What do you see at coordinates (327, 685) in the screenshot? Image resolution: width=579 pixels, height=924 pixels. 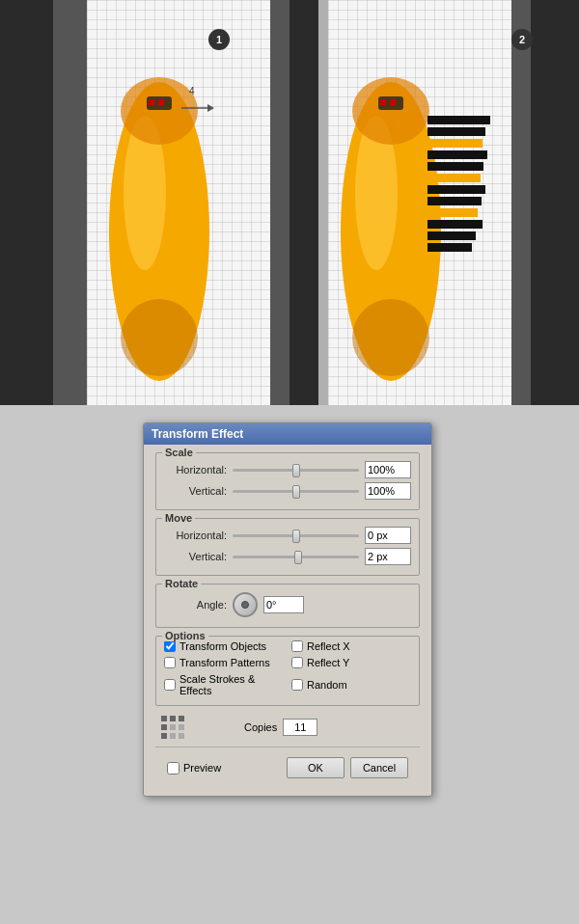 I see `random-label: Random` at bounding box center [327, 685].